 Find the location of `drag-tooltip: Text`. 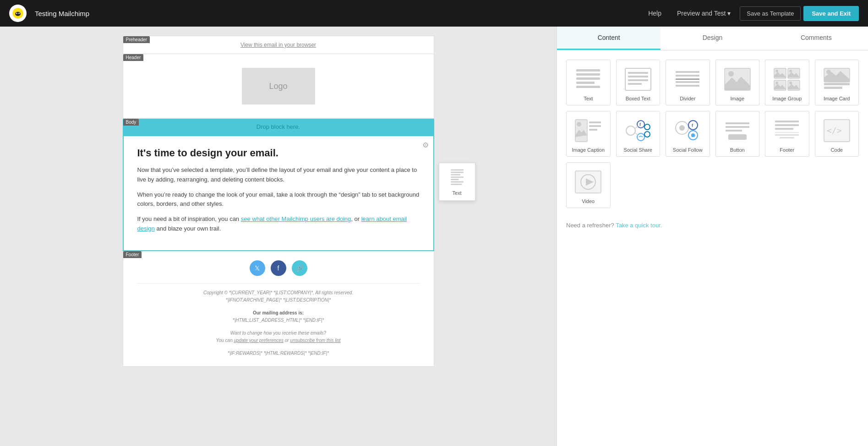

drag-tooltip: Text is located at coordinates (457, 182).